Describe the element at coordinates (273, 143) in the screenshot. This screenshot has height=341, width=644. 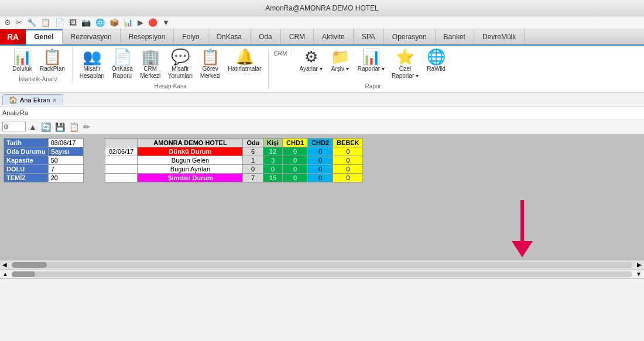
I see `kisi-header: Kişi` at that location.